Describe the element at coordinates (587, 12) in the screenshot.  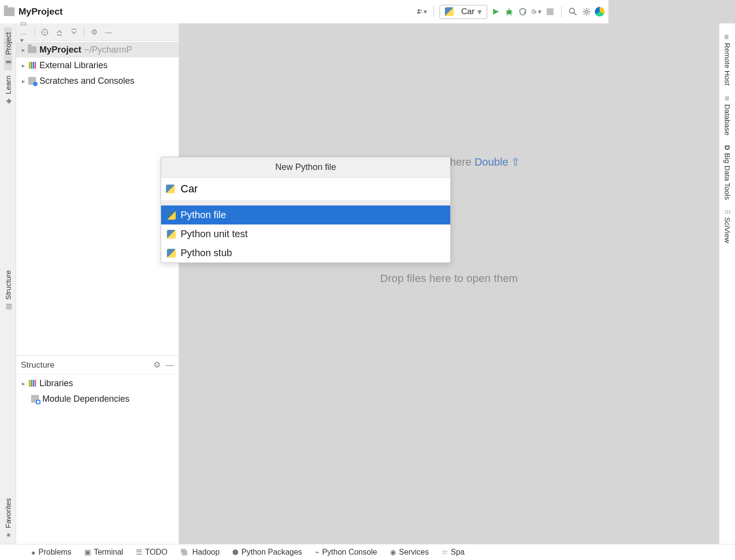
I see `settings-icon` at that location.